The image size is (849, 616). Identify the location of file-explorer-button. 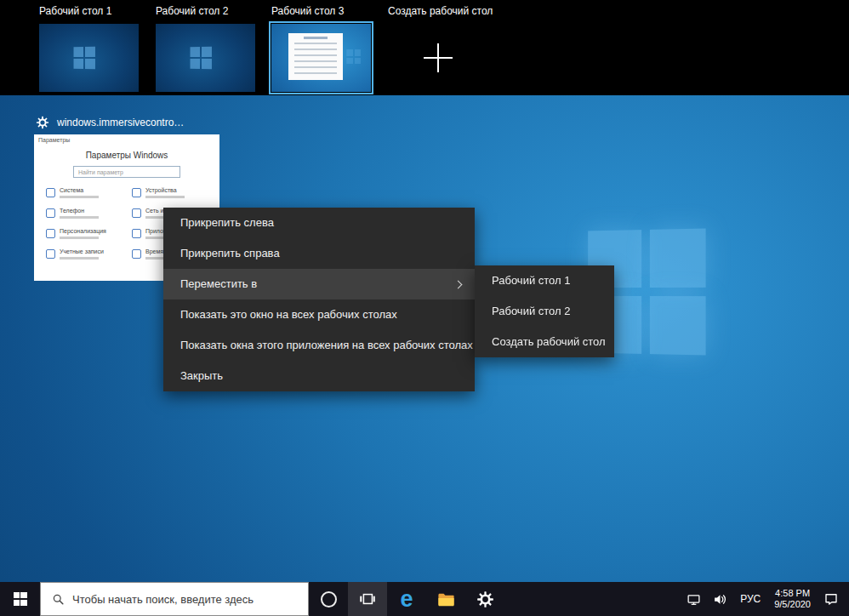
(446, 599).